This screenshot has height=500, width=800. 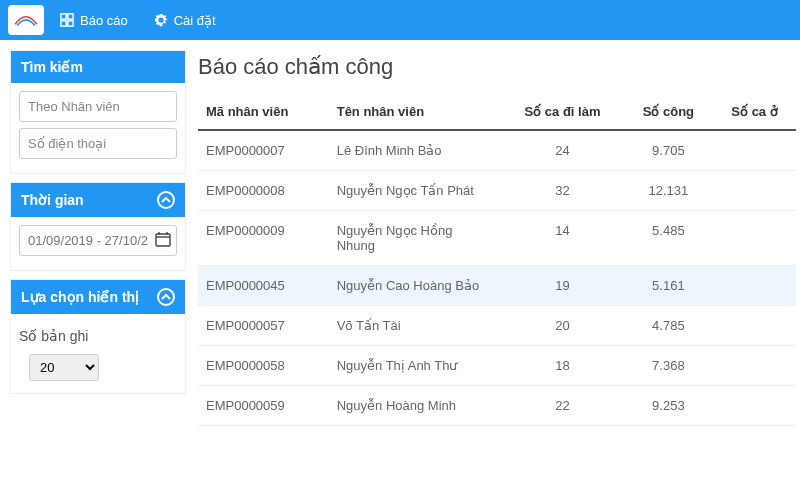 What do you see at coordinates (668, 150) in the screenshot?
I see `cell-work: 9.705` at bounding box center [668, 150].